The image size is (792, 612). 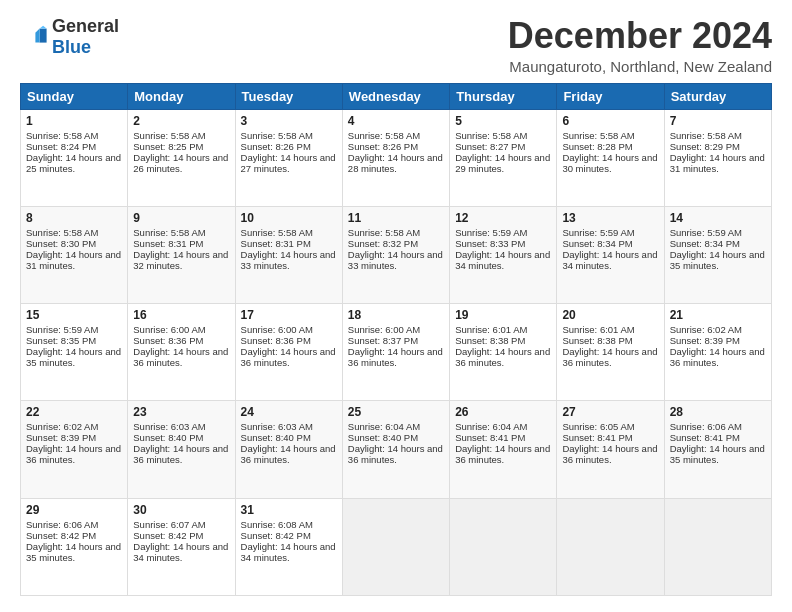 I want to click on calendar-header-row: SundayMondayTuesdayWednesdayThursdayFrid…, so click(x=396, y=96).